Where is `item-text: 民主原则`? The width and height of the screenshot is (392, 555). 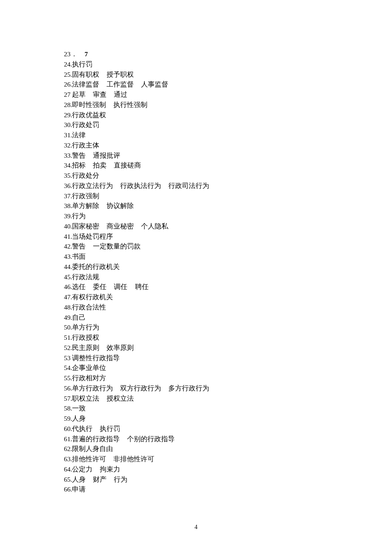 item-text: 民主原则 is located at coordinates (86, 348).